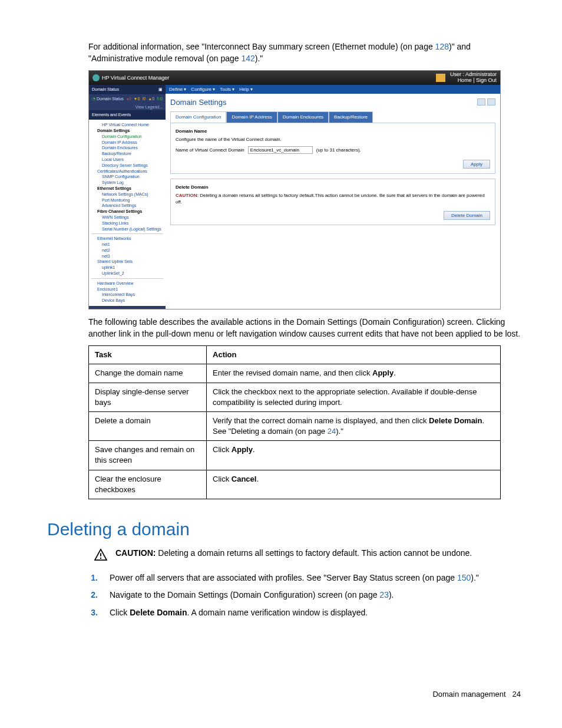 Image resolution: width=562 pixels, height=728 pixels. Describe the element at coordinates (203, 90) in the screenshot. I see `menu-configure: Configure ▾` at that location.